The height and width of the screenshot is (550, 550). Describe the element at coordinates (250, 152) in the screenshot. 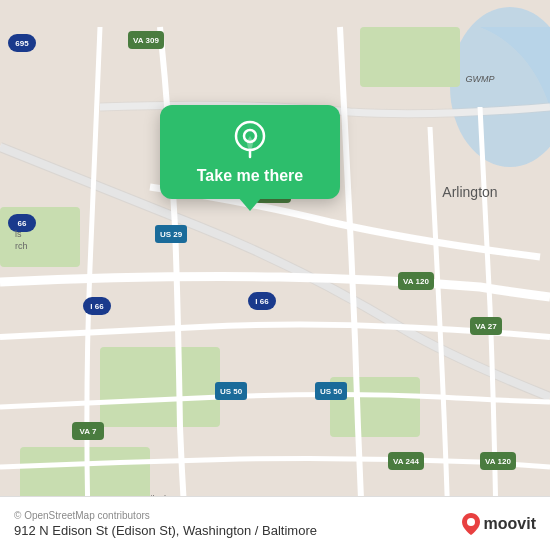

I see `popup-card: Take me there` at that location.